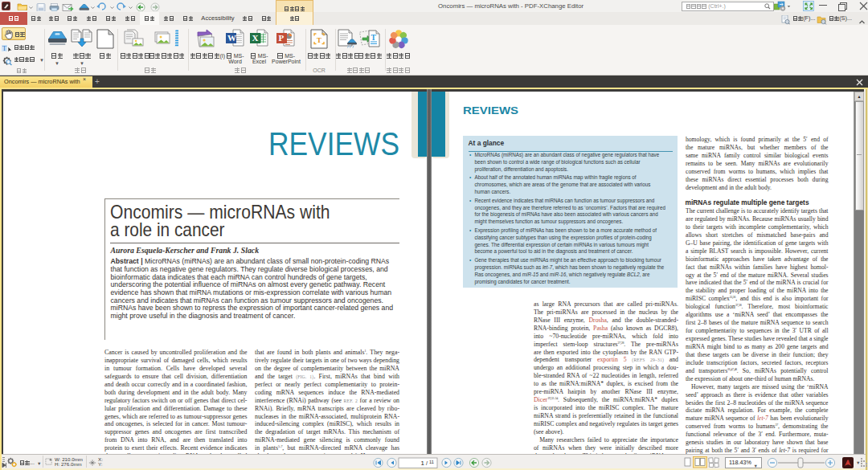  Describe the element at coordinates (432, 462) in the screenshot. I see `svg-text: 11` at that location.